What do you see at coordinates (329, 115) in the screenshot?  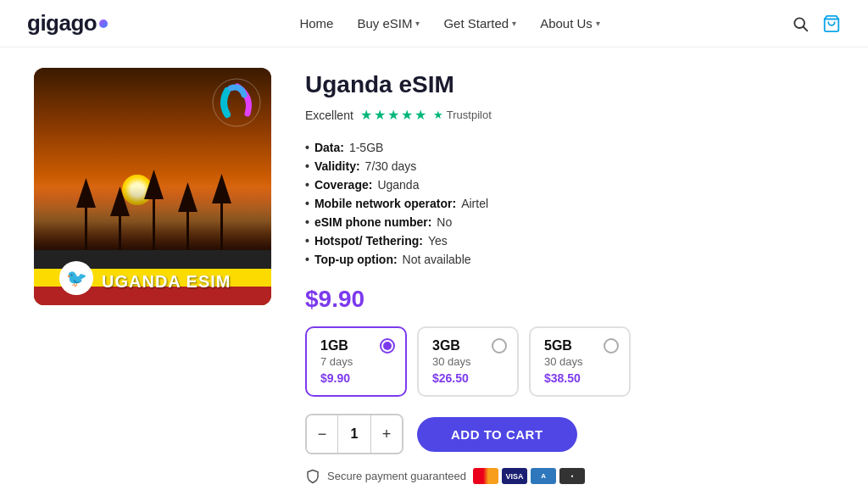 I see `rating-label: Excellent` at bounding box center [329, 115].